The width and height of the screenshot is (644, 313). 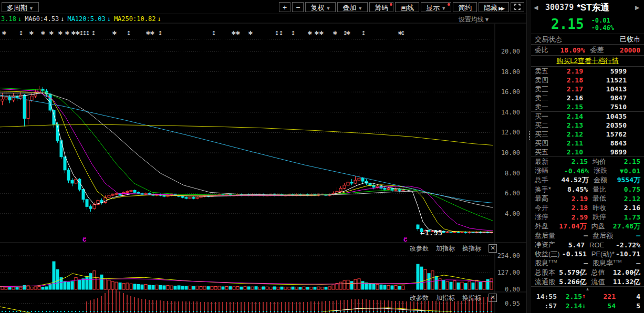 What do you see at coordinates (285, 7) in the screenshot?
I see `toolbar-button-+: +` at bounding box center [285, 7].